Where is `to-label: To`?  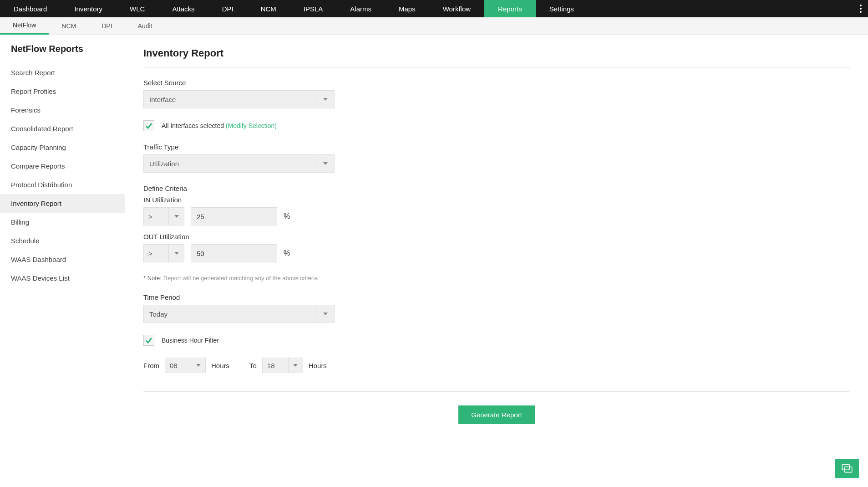
to-label: To is located at coordinates (253, 365).